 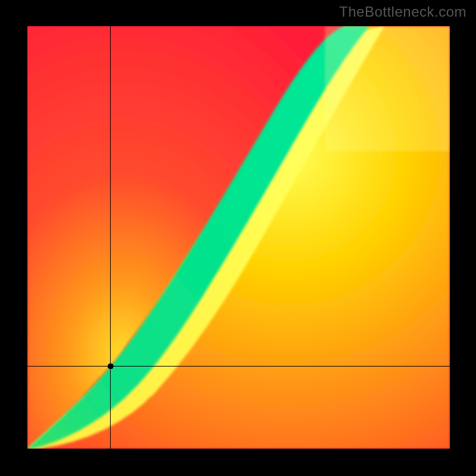 I want to click on corner-light, so click(x=387, y=89).